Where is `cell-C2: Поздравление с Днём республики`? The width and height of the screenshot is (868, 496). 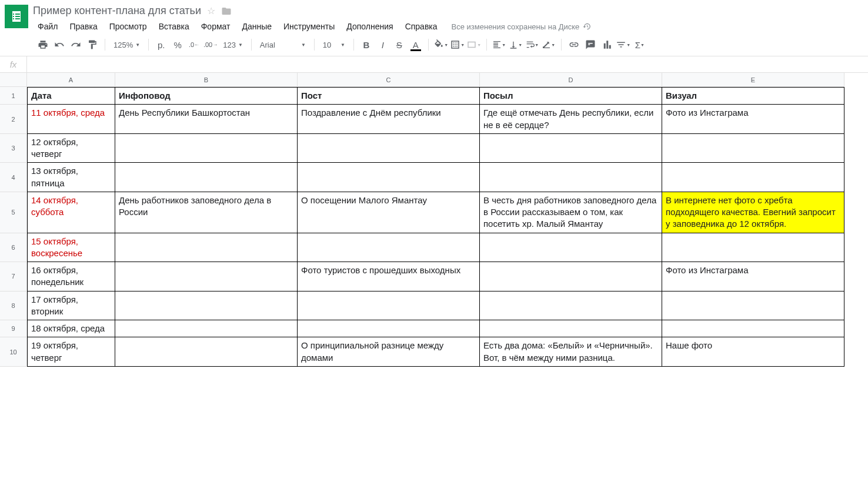 cell-C2: Поздравление с Днём республики is located at coordinates (389, 119).